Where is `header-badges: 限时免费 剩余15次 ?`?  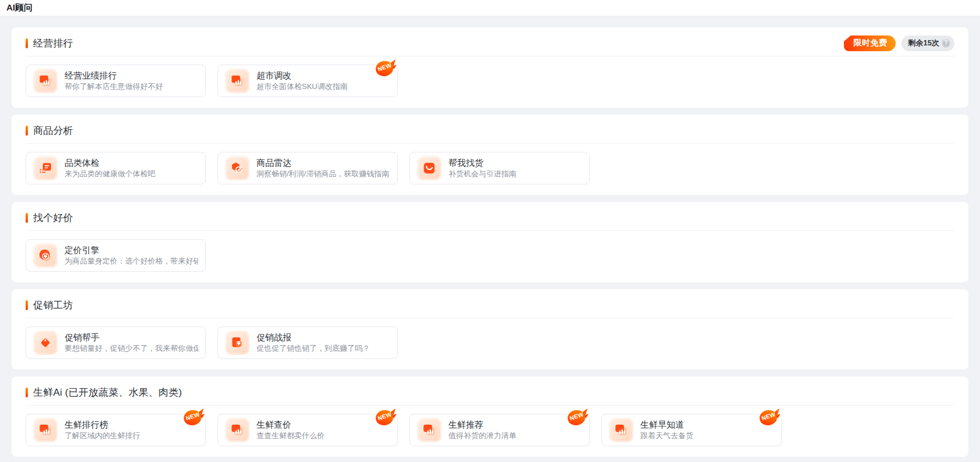
header-badges: 限时免费 剩余15次 ? is located at coordinates (899, 43).